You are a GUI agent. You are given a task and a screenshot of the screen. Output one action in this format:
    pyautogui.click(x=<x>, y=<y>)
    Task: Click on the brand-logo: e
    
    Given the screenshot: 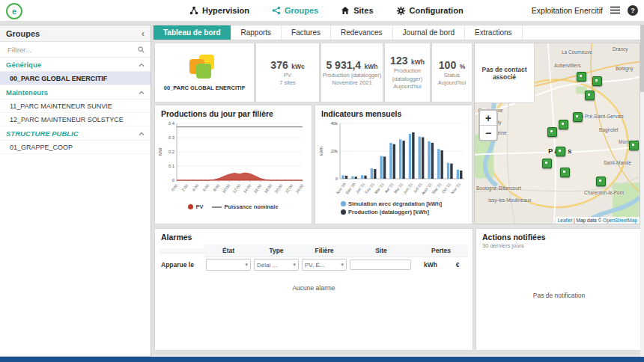 What is the action you would take?
    pyautogui.click(x=14, y=11)
    